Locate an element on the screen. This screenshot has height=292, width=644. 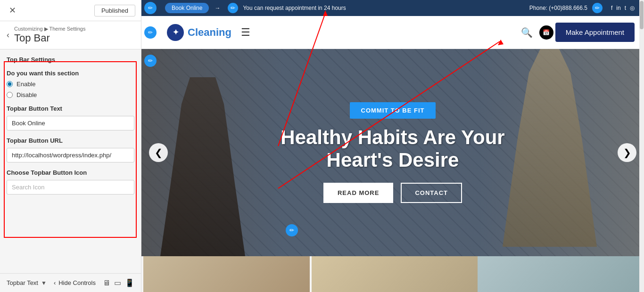
toggle-arrow-icon: ▼ is located at coordinates (44, 283).